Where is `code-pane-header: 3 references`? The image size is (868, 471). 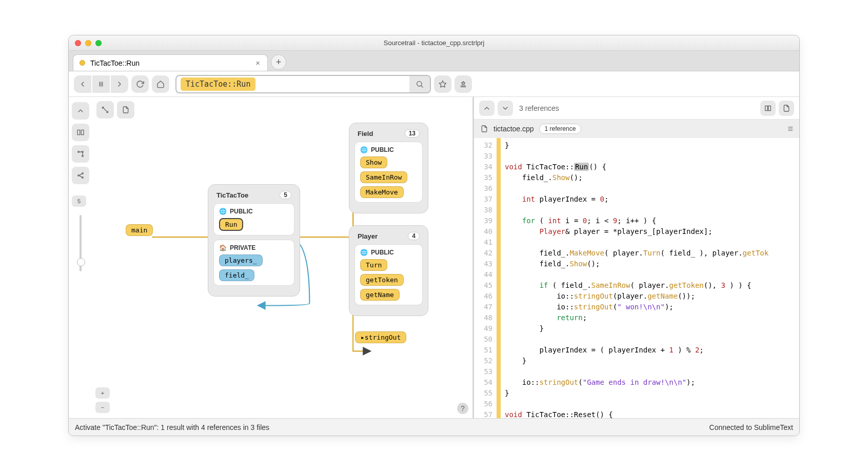 code-pane-header: 3 references is located at coordinates (637, 108).